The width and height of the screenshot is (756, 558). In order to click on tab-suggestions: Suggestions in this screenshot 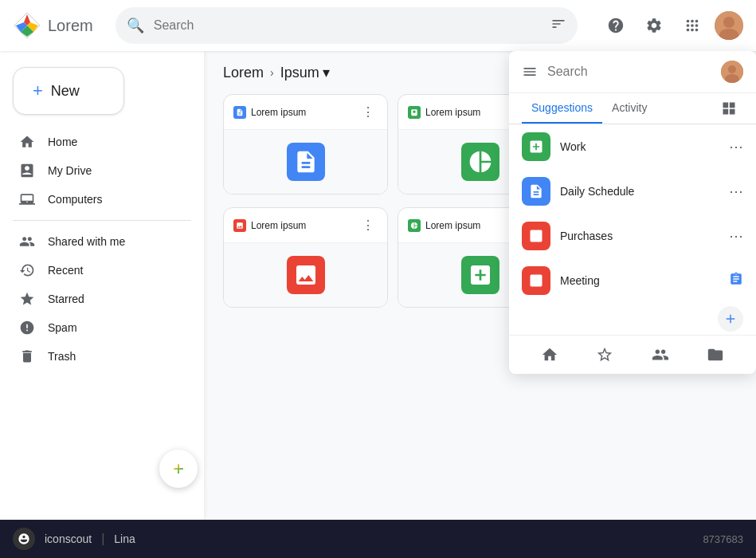, I will do `click(562, 108)`.